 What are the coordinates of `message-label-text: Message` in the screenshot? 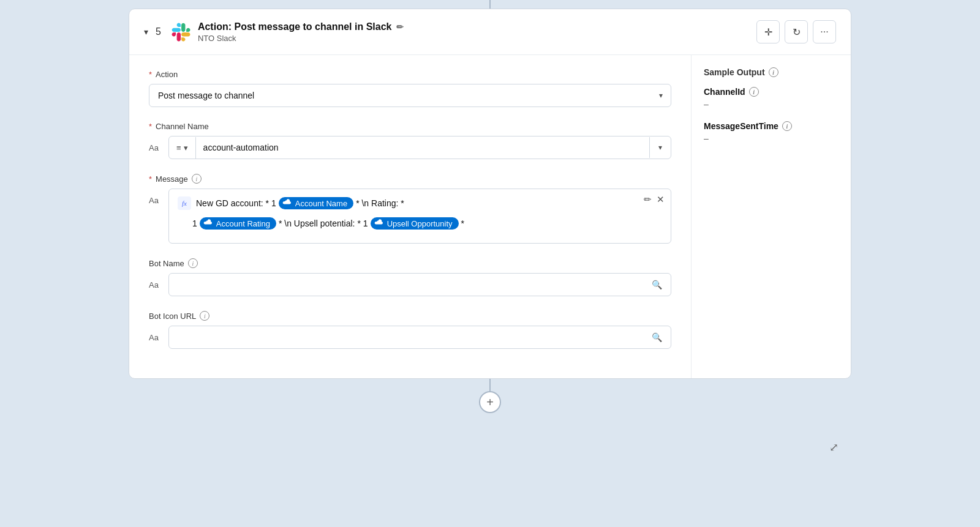 It's located at (172, 179).